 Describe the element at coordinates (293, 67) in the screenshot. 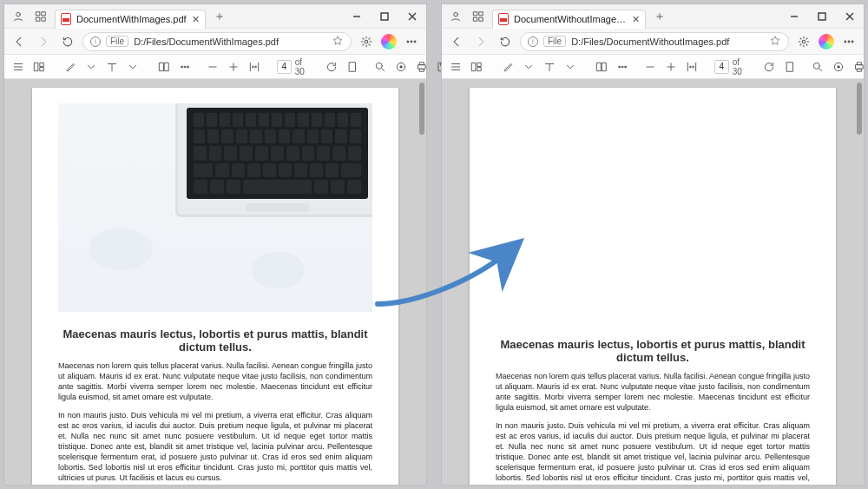

I see `page-nav: 4 of 30` at that location.